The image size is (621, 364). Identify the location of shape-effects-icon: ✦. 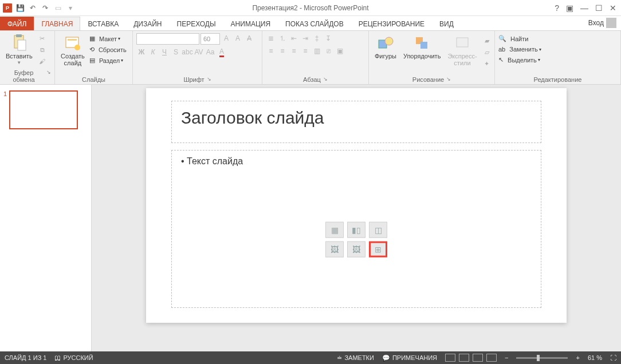
(487, 64).